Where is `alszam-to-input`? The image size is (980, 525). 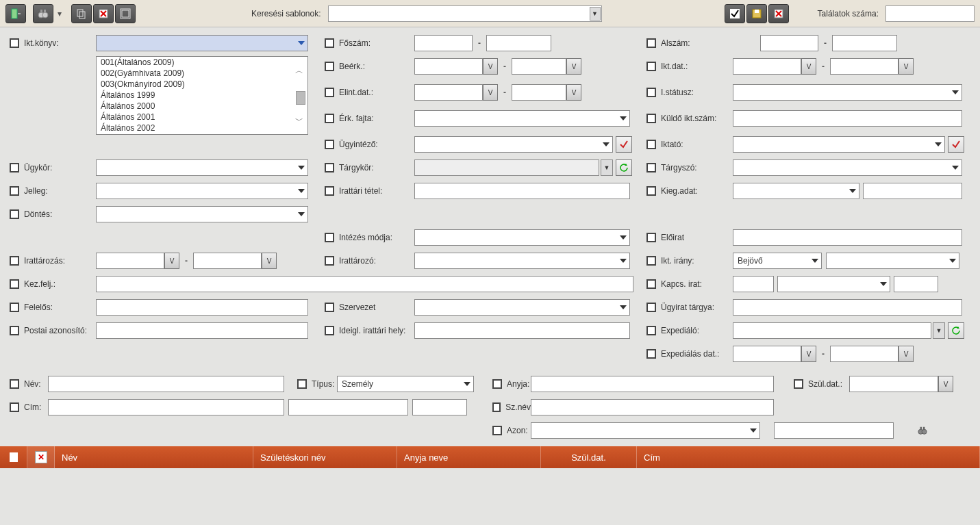 alszam-to-input is located at coordinates (864, 43).